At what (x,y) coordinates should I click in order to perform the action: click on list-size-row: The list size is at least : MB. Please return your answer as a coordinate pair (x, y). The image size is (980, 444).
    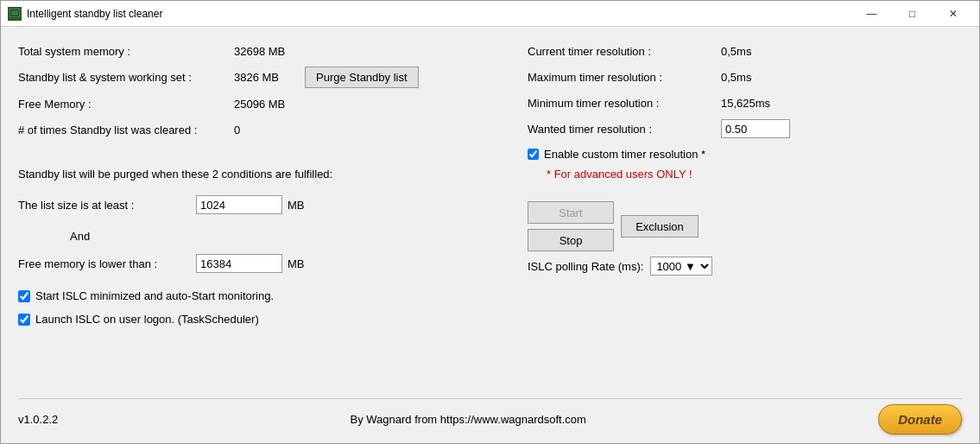
    Looking at the image, I should click on (264, 205).